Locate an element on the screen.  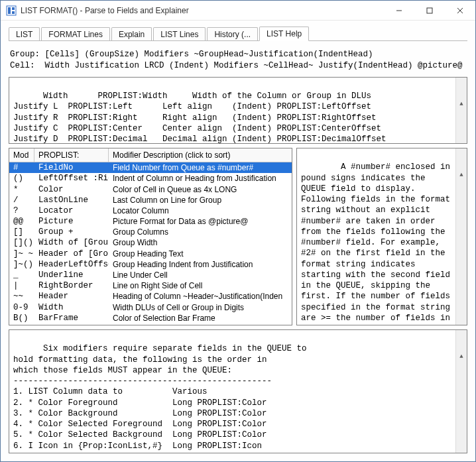
cell-prop: Width is located at coordinates (72, 308).